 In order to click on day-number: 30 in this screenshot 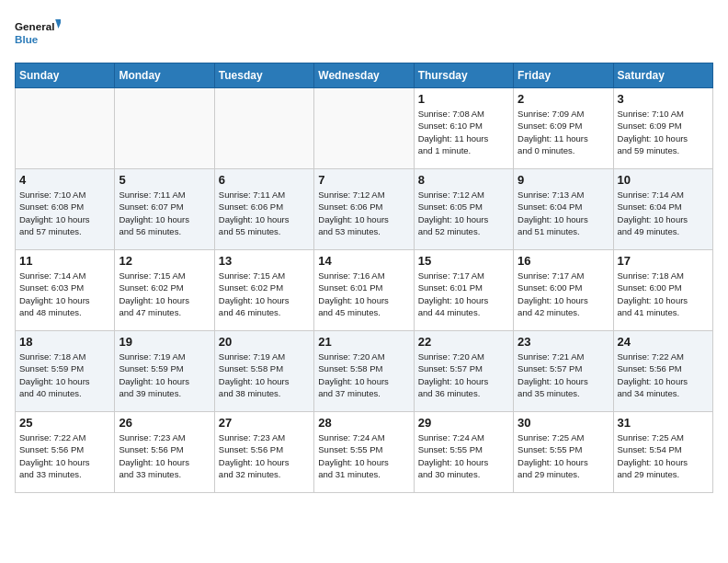, I will do `click(563, 423)`.